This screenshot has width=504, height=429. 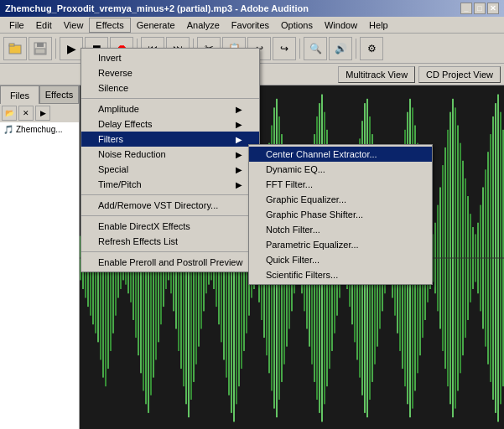 I want to click on effects-menu-item-directx: Enable DirectX Effects, so click(x=170, y=226).